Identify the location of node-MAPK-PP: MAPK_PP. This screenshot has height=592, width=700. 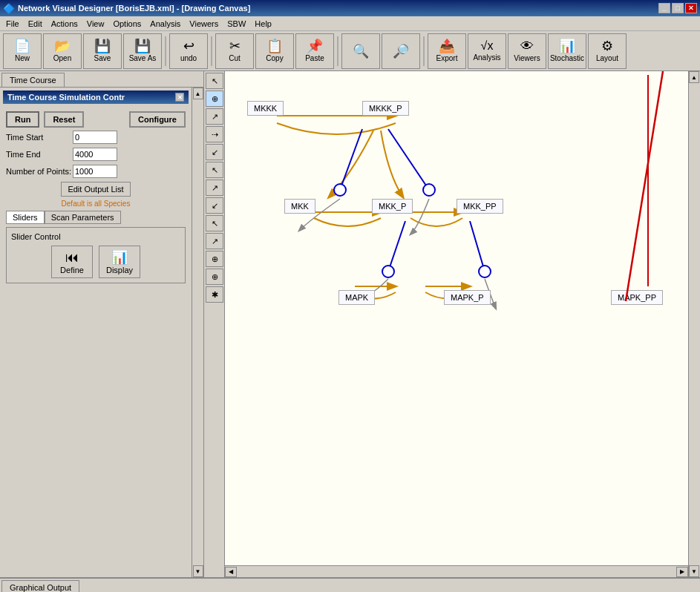
(637, 297).